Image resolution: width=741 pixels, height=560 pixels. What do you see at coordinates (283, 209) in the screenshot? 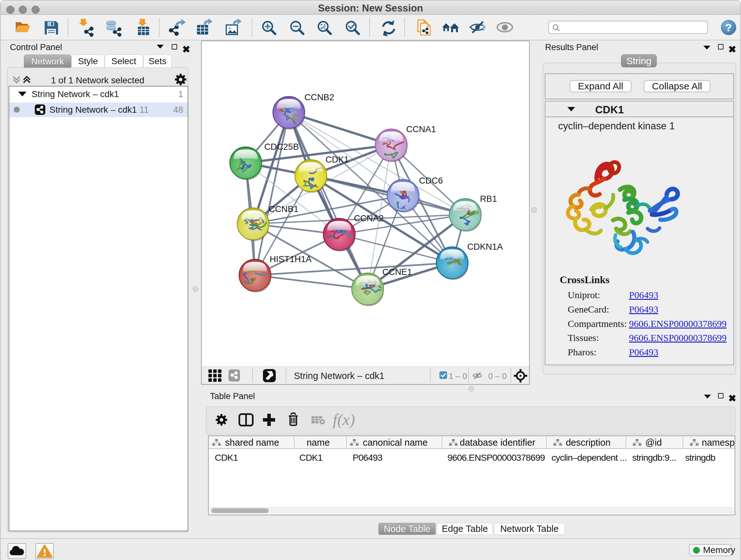
I see `svg-text: CCNB1` at bounding box center [283, 209].